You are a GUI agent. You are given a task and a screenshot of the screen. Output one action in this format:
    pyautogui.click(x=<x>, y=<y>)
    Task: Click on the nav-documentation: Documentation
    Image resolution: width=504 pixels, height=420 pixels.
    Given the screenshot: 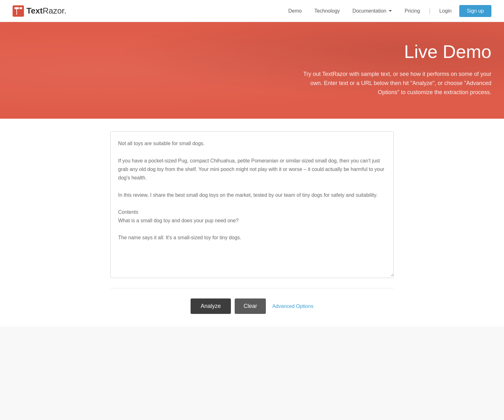 What is the action you would take?
    pyautogui.click(x=372, y=11)
    